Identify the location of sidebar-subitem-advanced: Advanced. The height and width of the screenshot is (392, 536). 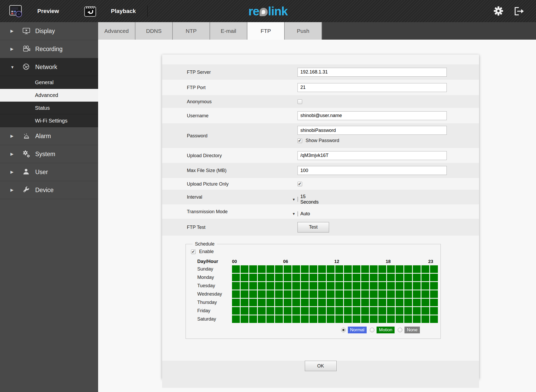
(49, 95).